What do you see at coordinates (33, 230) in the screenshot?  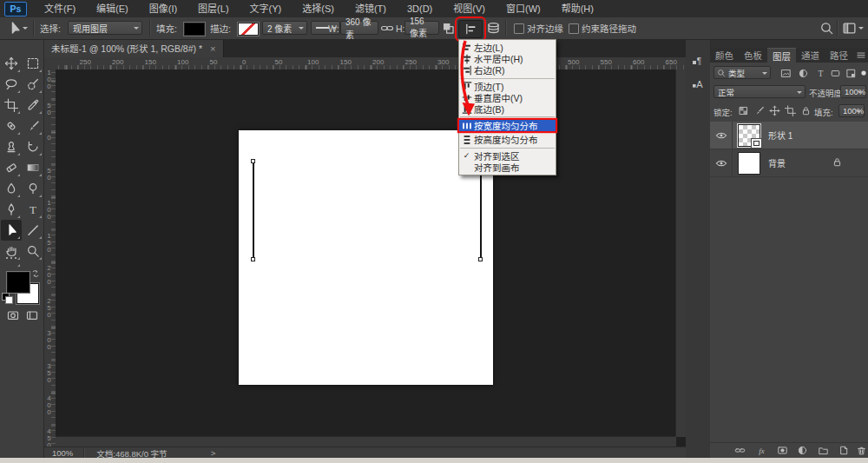 I see `tool-line` at bounding box center [33, 230].